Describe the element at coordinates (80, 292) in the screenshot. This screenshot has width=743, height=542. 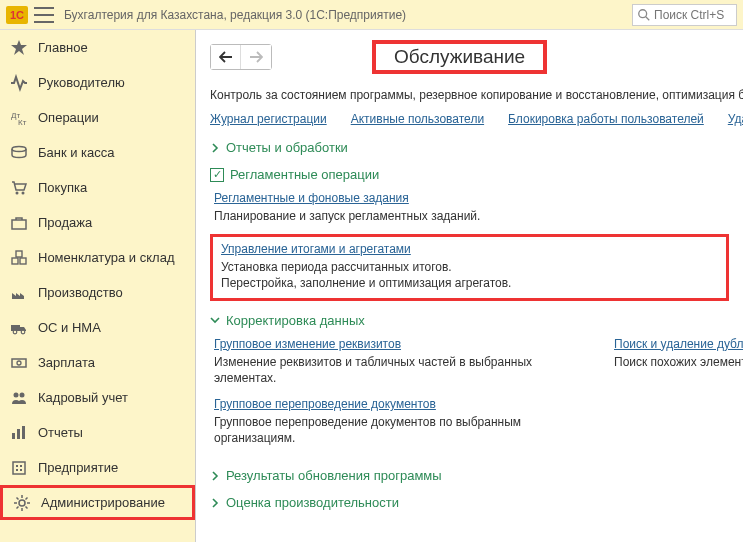
I see `sidebar-item-label: Производство` at that location.